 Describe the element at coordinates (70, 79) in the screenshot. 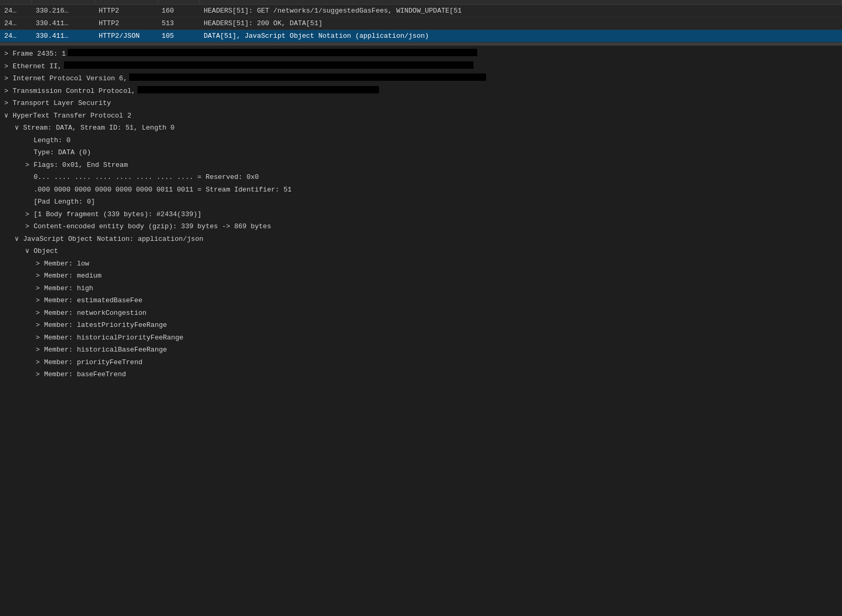

I see `detail-text: Internet Protocol Version 6,` at that location.